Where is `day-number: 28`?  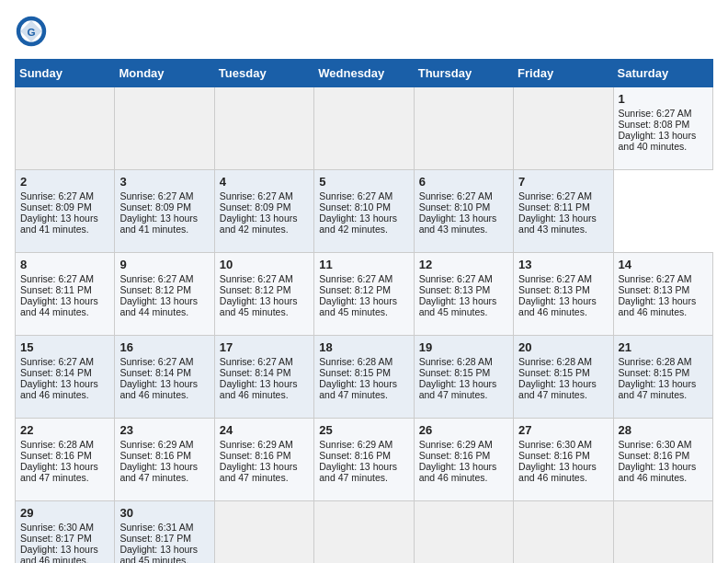
day-number: 28 is located at coordinates (664, 431).